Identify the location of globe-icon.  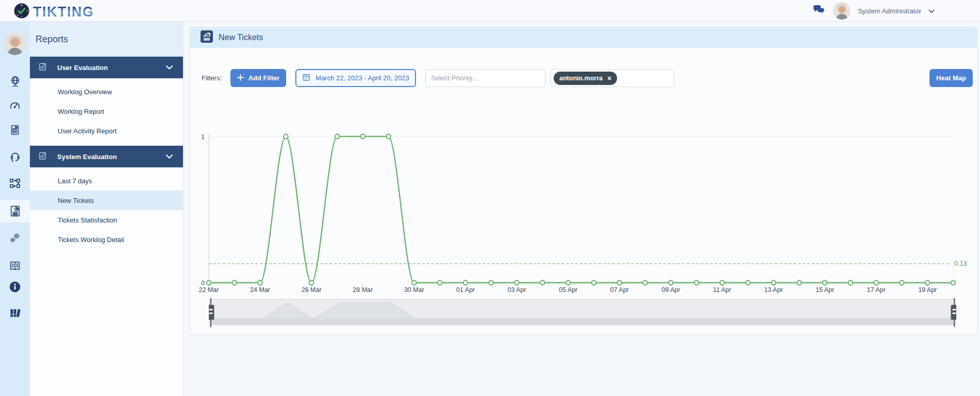
(15, 81).